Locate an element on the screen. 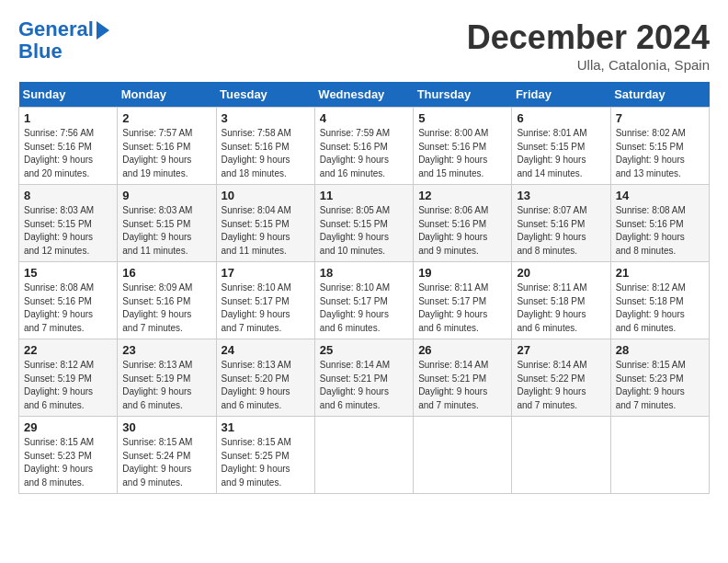 Image resolution: width=728 pixels, height=563 pixels. day-number: 29 is located at coordinates (68, 427).